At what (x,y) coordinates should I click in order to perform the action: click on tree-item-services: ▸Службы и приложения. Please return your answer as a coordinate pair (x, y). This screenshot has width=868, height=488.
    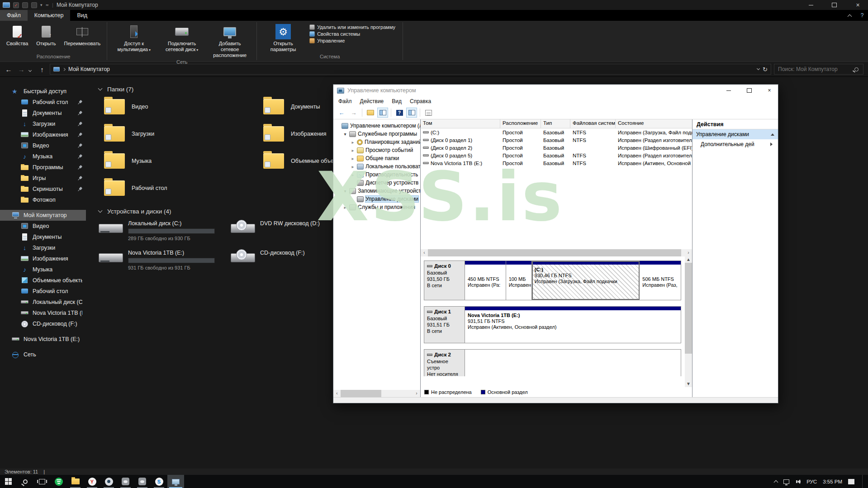
    Looking at the image, I should click on (377, 207).